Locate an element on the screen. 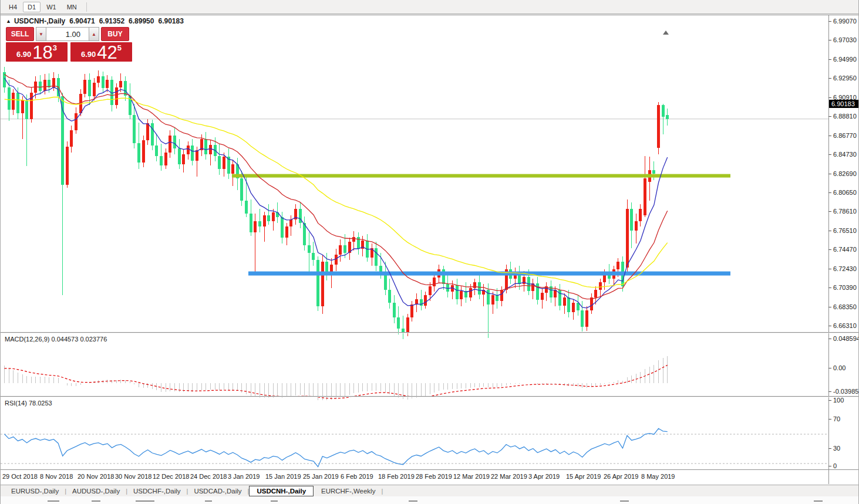 The image size is (859, 504). date-axis-label: 24 Dec 2018 is located at coordinates (208, 476).